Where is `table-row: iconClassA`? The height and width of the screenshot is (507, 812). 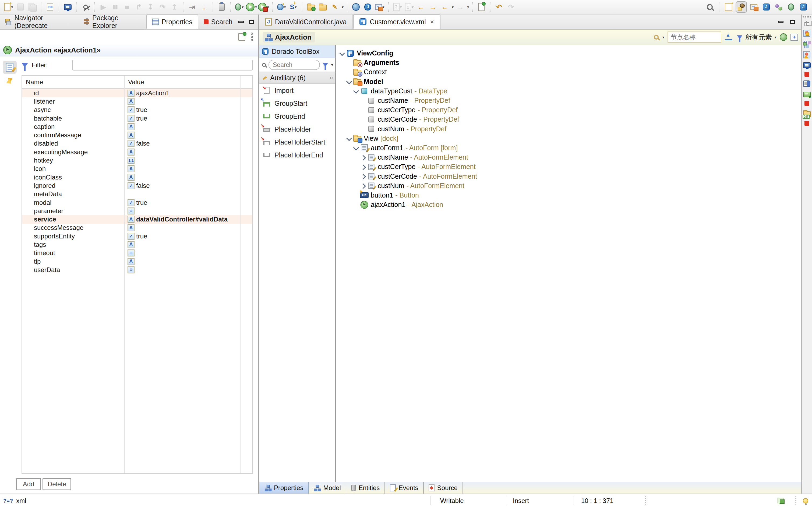
table-row: iconClassA is located at coordinates (137, 177).